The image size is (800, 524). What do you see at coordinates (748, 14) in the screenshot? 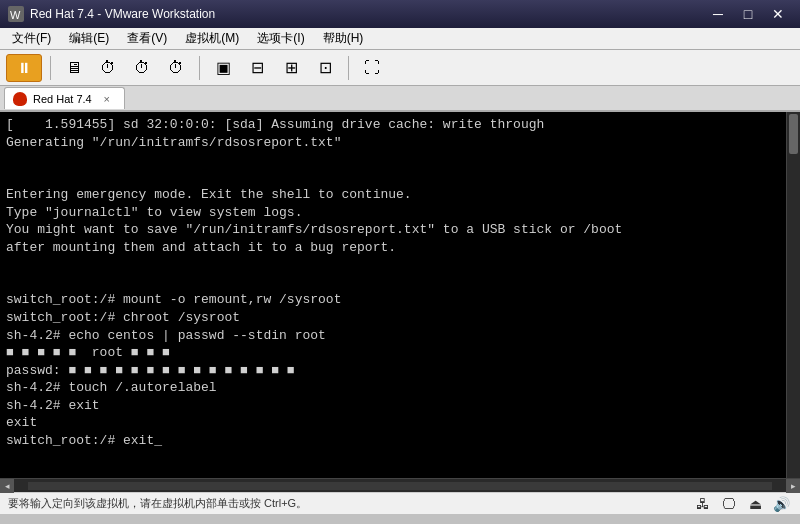
I see `maximize-button: □` at bounding box center [748, 14].